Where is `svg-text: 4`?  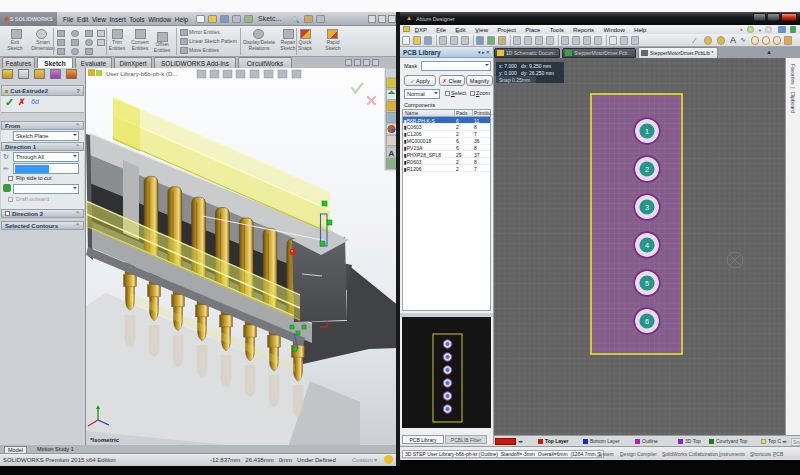 svg-text: 4 is located at coordinates (647, 246).